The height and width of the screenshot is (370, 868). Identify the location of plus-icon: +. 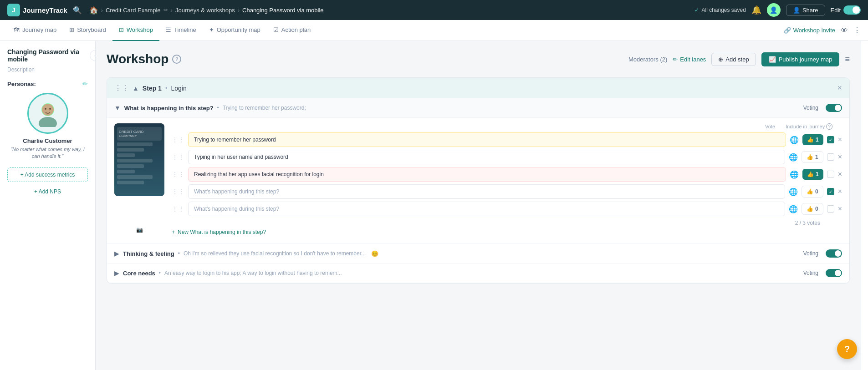
(173, 232).